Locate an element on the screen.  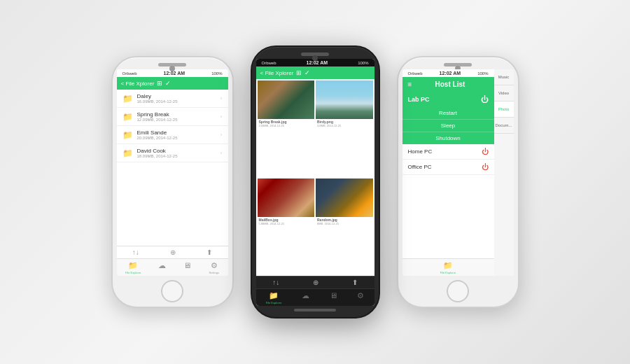
file-meta: 20.09MB, 2014-12-25 is located at coordinates (176, 138).